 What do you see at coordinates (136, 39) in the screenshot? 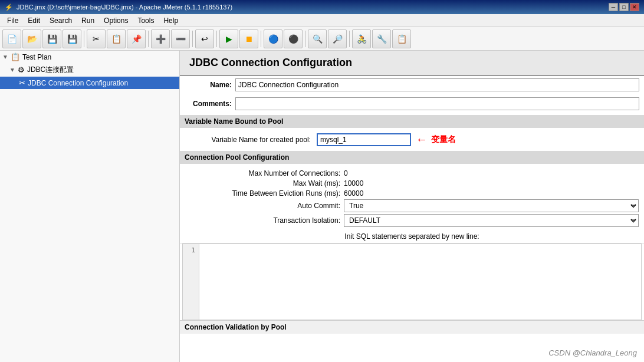
I see `toolbar-paste: 📌` at bounding box center [136, 39].